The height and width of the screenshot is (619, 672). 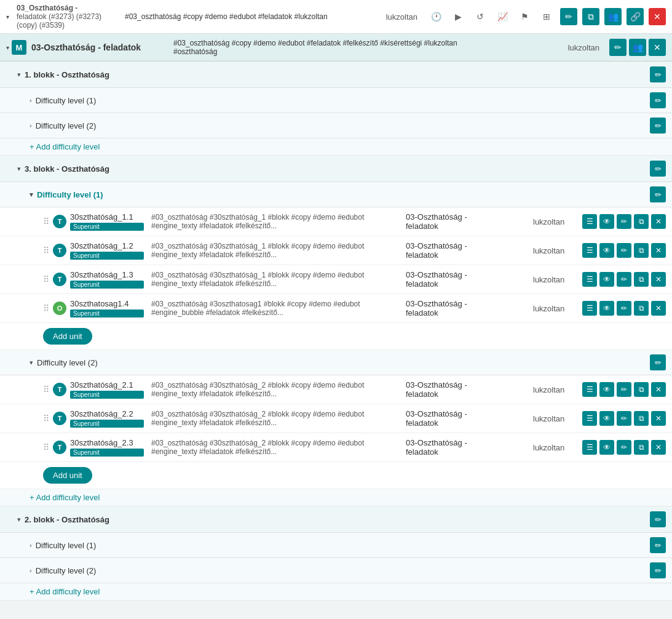 I want to click on add-unit-btn-3-2: Add unit, so click(x=68, y=475).